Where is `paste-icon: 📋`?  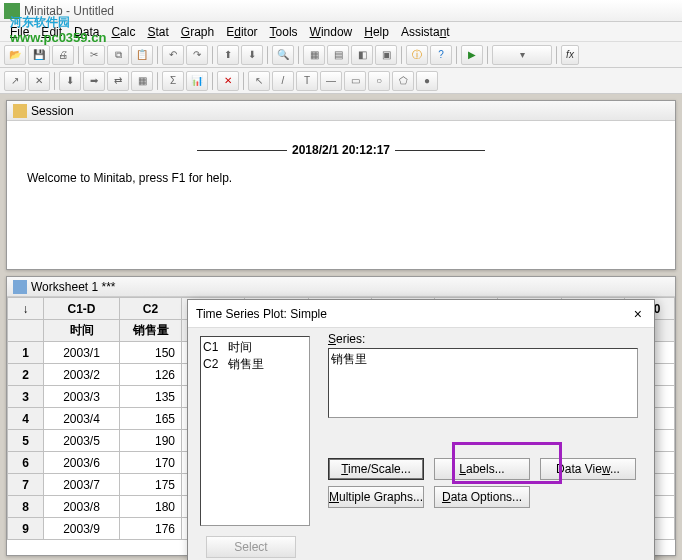
paste-icon: 📋 is located at coordinates (142, 55).